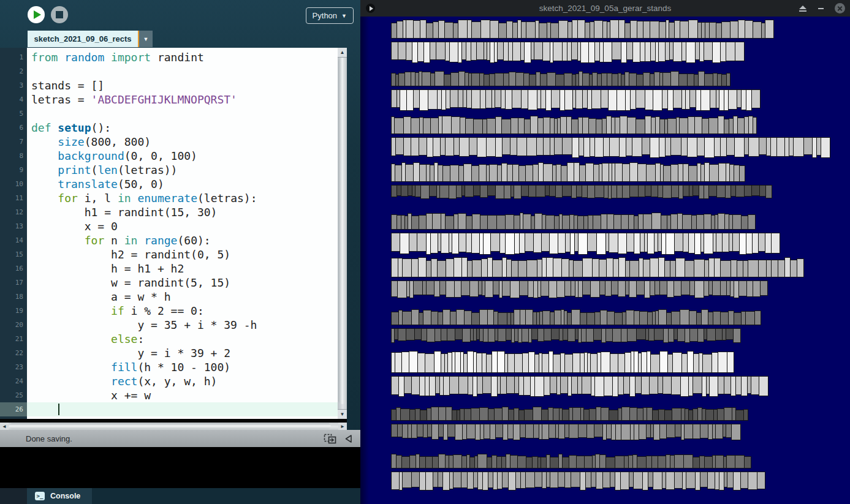 The height and width of the screenshot is (504, 850). I want to click on code-line: 26, so click(169, 409).